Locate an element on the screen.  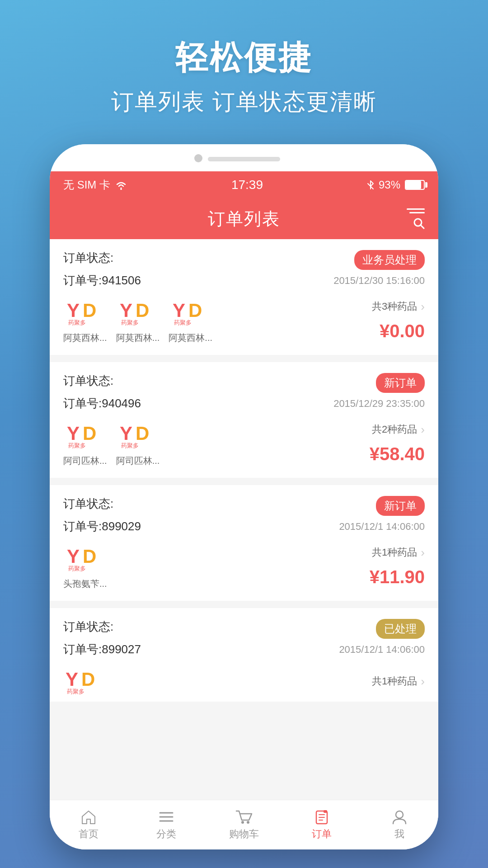
orders-icon is located at coordinates (322, 817).